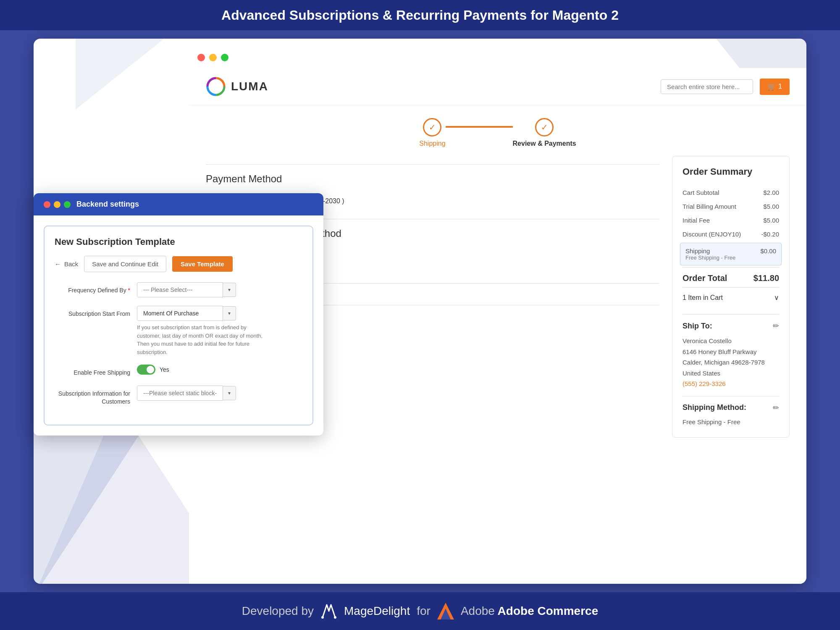 The image size is (840, 630). What do you see at coordinates (146, 370) in the screenshot?
I see `free-shipping-toggle` at bounding box center [146, 370].